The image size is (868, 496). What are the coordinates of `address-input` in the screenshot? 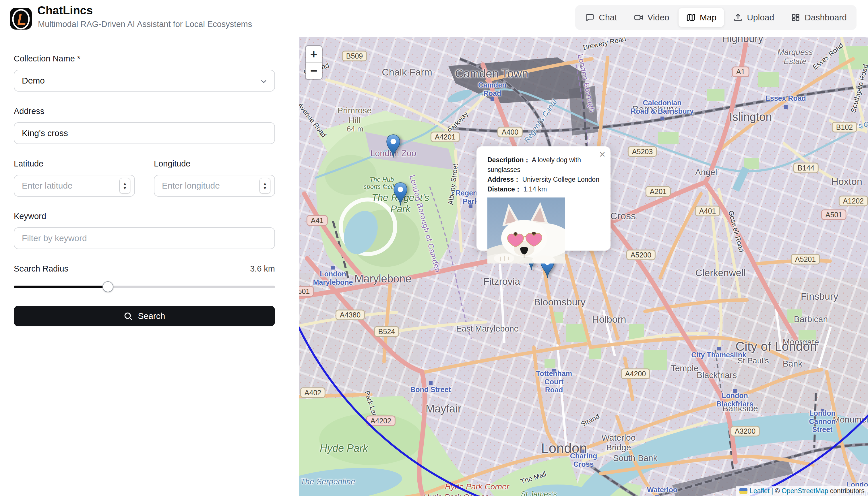 It's located at (144, 133).